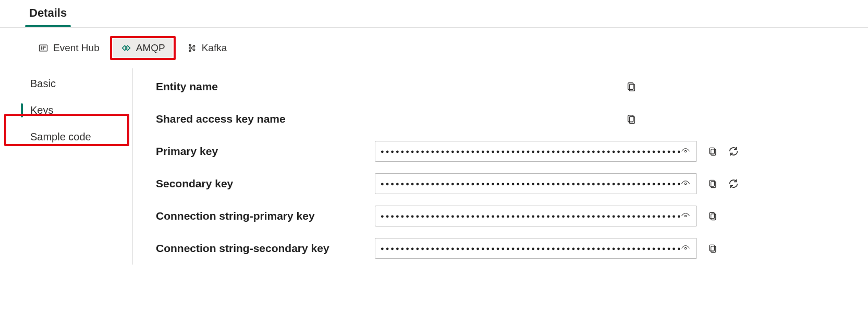  What do you see at coordinates (265, 184) in the screenshot?
I see `label-secondary-key: Secondary key` at bounding box center [265, 184].